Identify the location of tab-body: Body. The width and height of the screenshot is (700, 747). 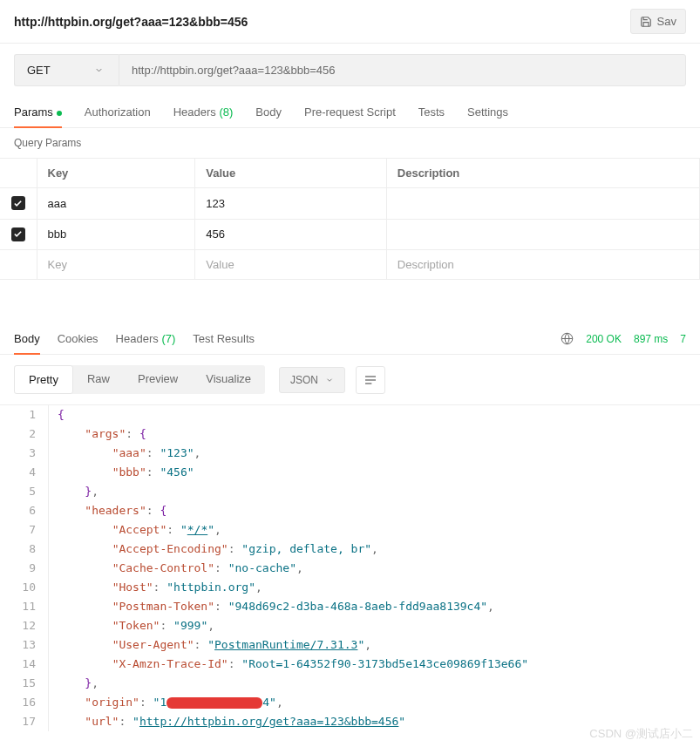
(268, 112).